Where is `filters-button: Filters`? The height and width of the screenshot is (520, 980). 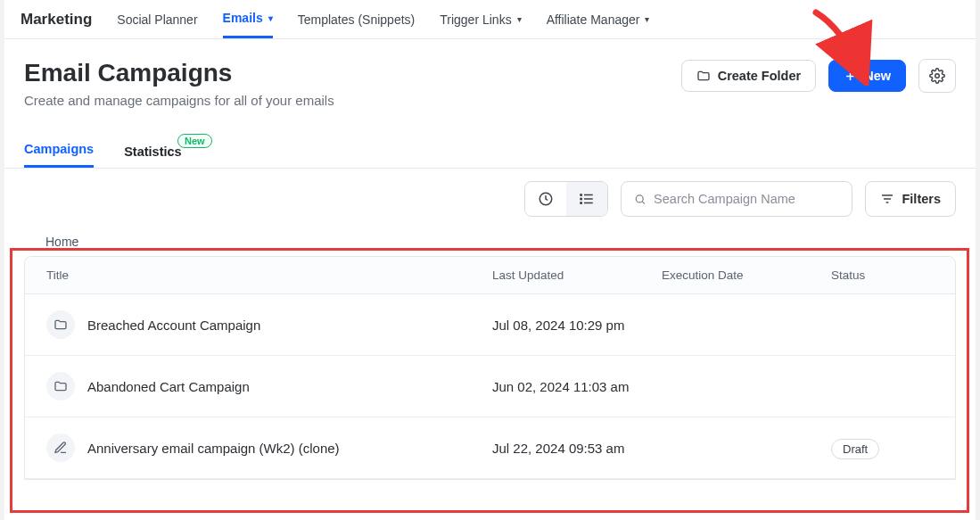
filters-button: Filters is located at coordinates (910, 199).